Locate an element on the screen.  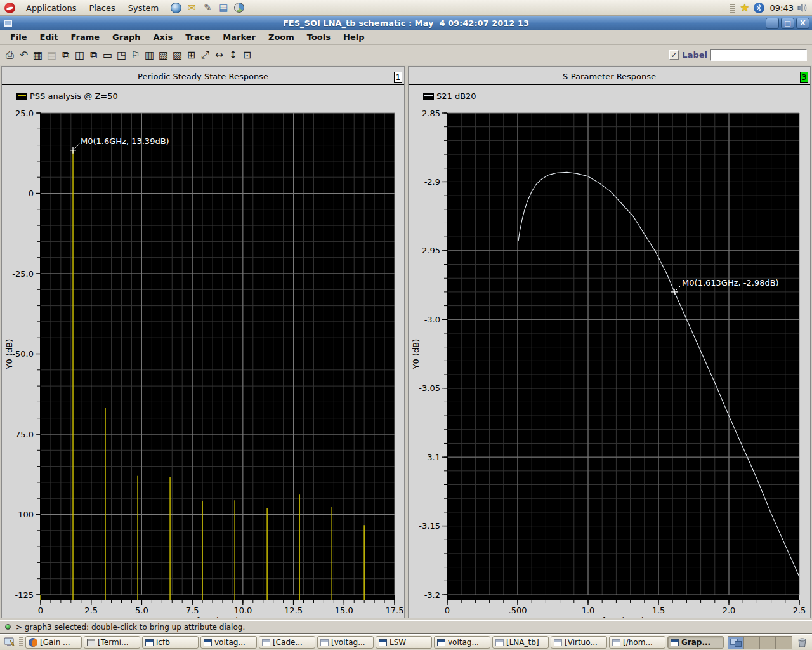
label-checkbox: ✓ is located at coordinates (674, 55).